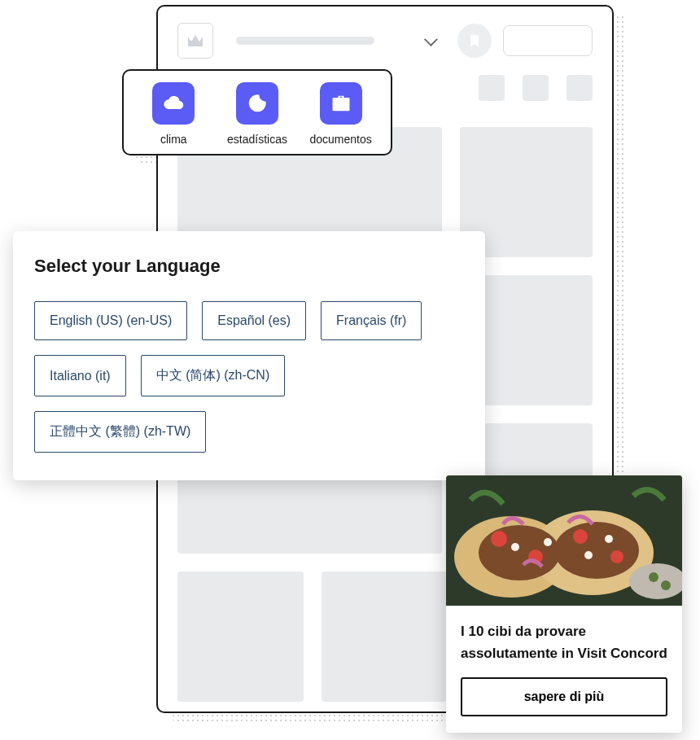 This screenshot has height=740, width=700. Describe the element at coordinates (341, 103) in the screenshot. I see `briefcase-icon` at that location.